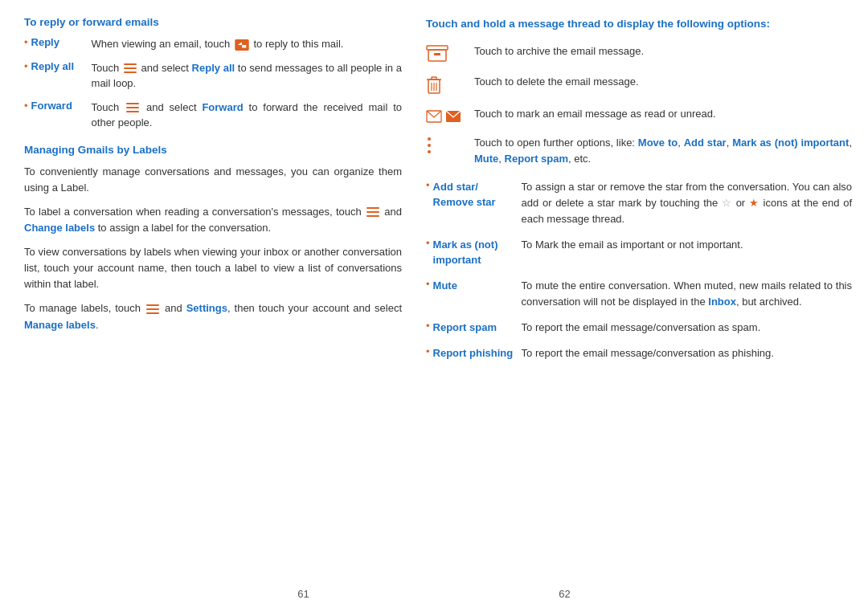  What do you see at coordinates (639, 84) in the screenshot?
I see `delete-item: Touch to delete the email message.` at bounding box center [639, 84].